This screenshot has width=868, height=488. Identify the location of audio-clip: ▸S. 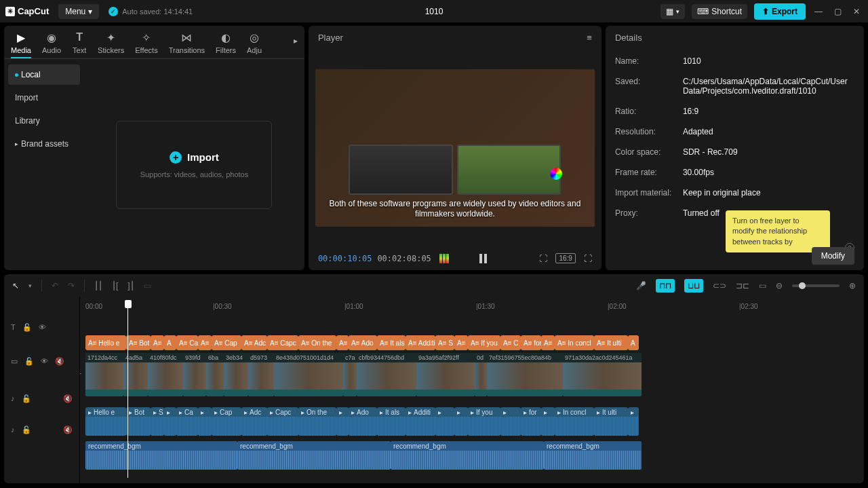
(157, 421).